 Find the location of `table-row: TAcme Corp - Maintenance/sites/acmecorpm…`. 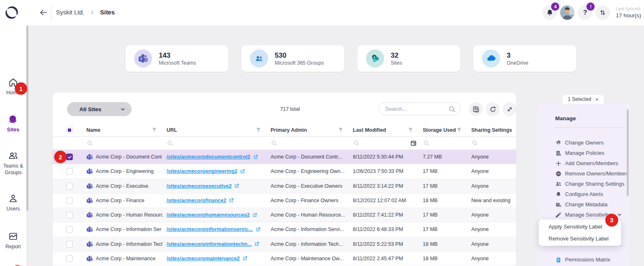

table-row: TAcme Corp - Maintenance/sites/acmecorpm… is located at coordinates (285, 259).